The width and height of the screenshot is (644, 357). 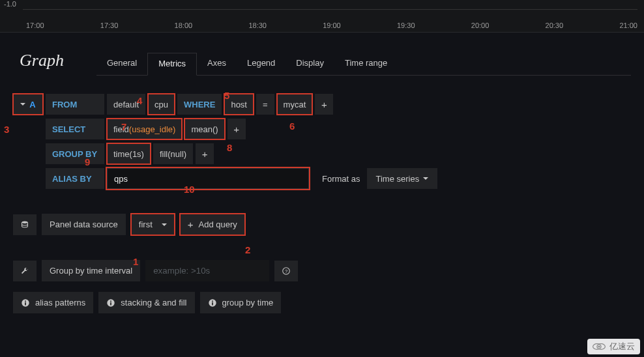 What do you see at coordinates (218, 224) in the screenshot?
I see `add-query-label: Add query` at bounding box center [218, 224].